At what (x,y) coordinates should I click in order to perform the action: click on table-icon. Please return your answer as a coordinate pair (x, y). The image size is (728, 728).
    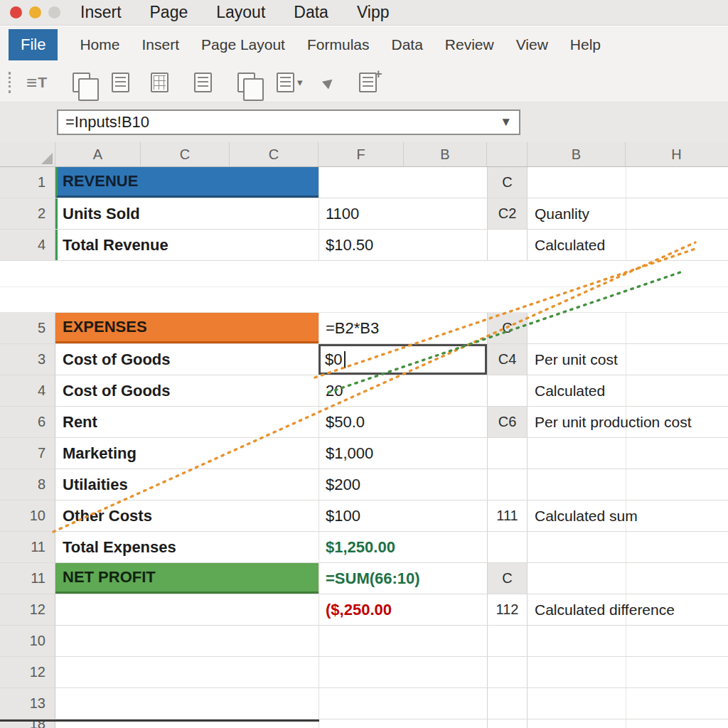
    Looking at the image, I should click on (159, 82).